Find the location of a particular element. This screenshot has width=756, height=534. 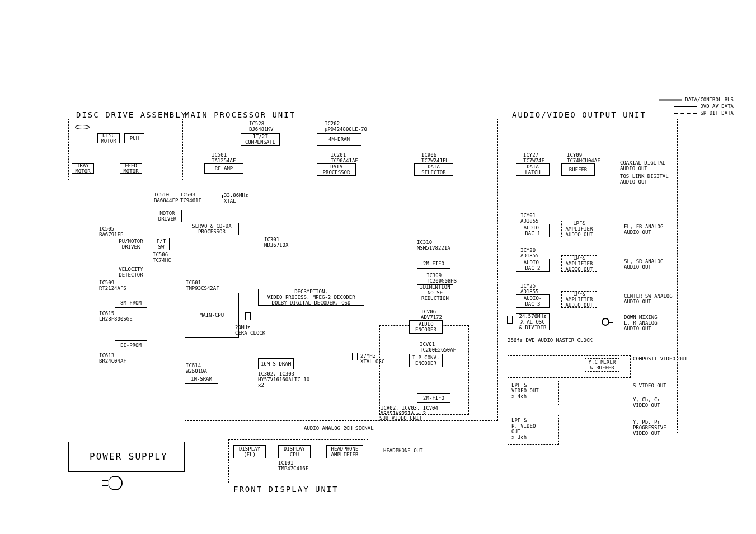

ic509-label: IC509 RT2124AFS is located at coordinates (113, 285).